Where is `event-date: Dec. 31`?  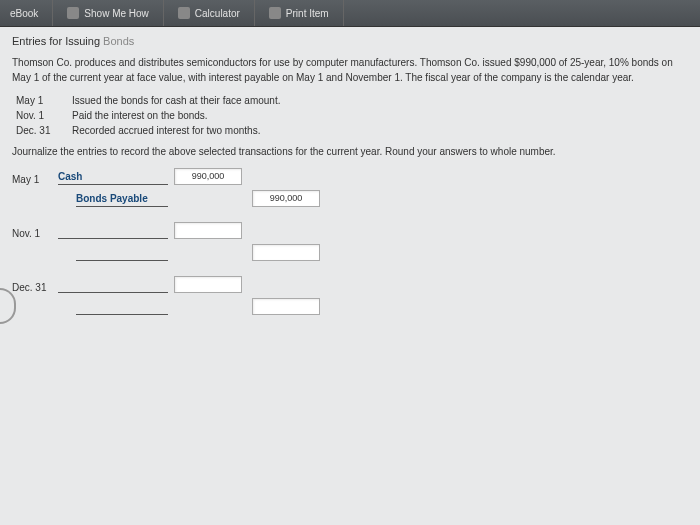
event-date: Dec. 31 is located at coordinates (38, 130).